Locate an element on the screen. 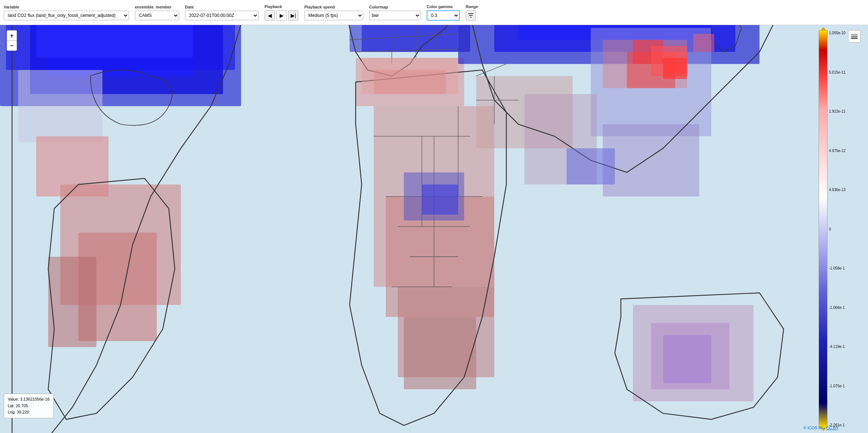 The height and width of the screenshot is (433, 868). playback-prev-button: ◀ is located at coordinates (270, 15).